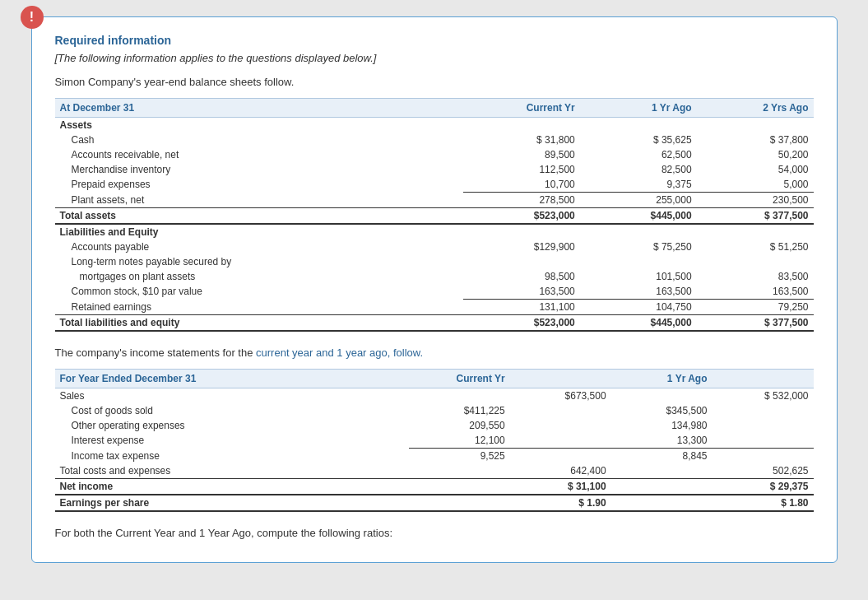 This screenshot has width=868, height=600. What do you see at coordinates (661, 456) in the screenshot?
I see `is-val-2: 8,845` at bounding box center [661, 456].